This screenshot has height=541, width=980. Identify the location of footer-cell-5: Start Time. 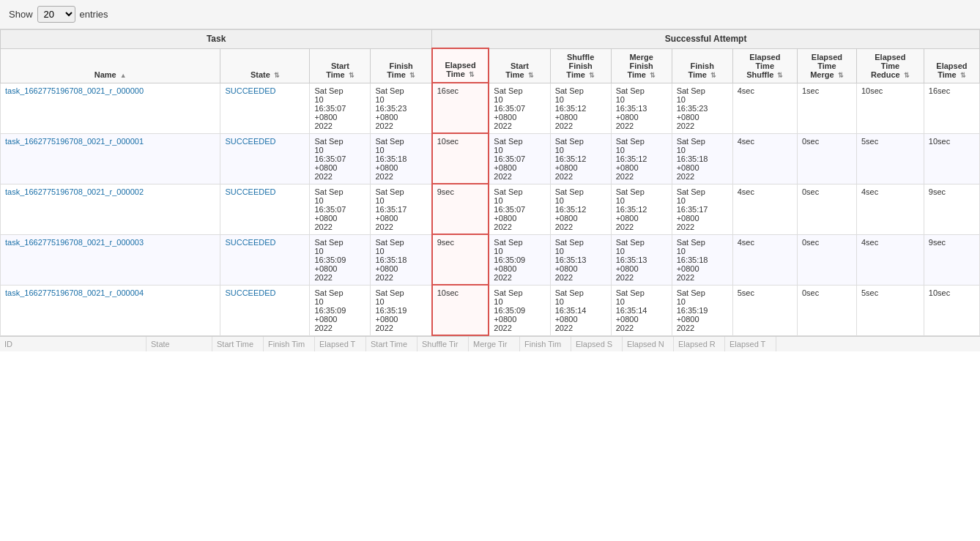
(392, 344).